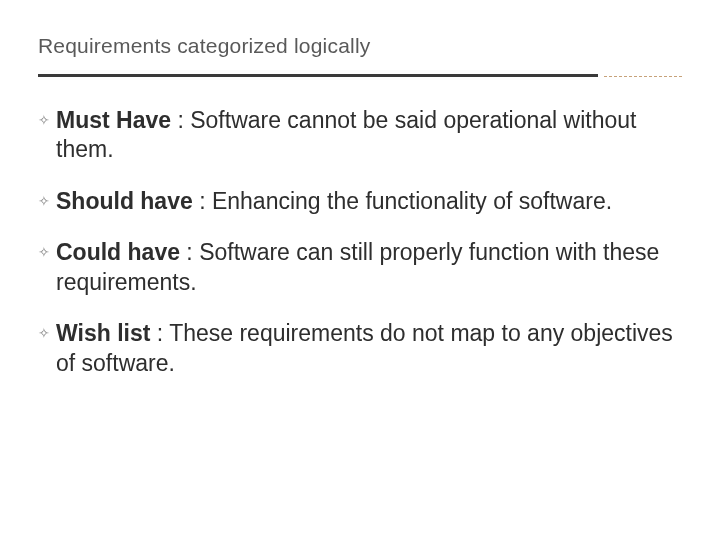 The image size is (720, 540). I want to click on divider-main, so click(318, 76).